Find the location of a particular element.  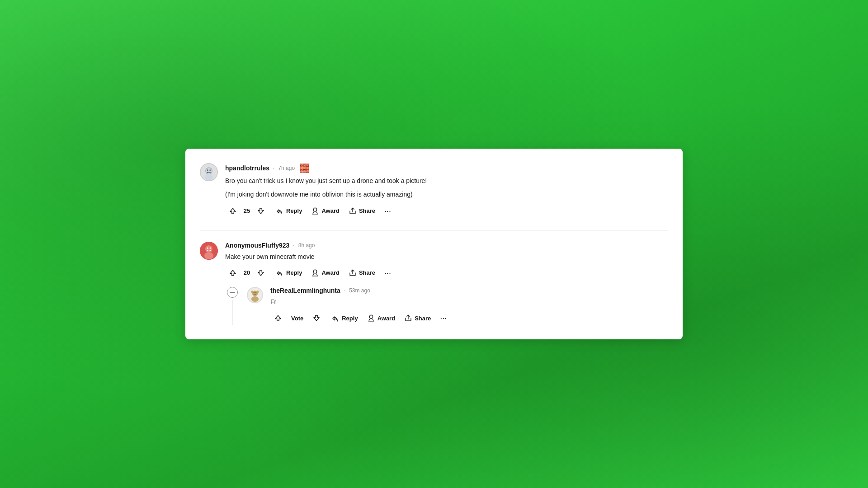

more-button-2: ··· is located at coordinates (388, 273).